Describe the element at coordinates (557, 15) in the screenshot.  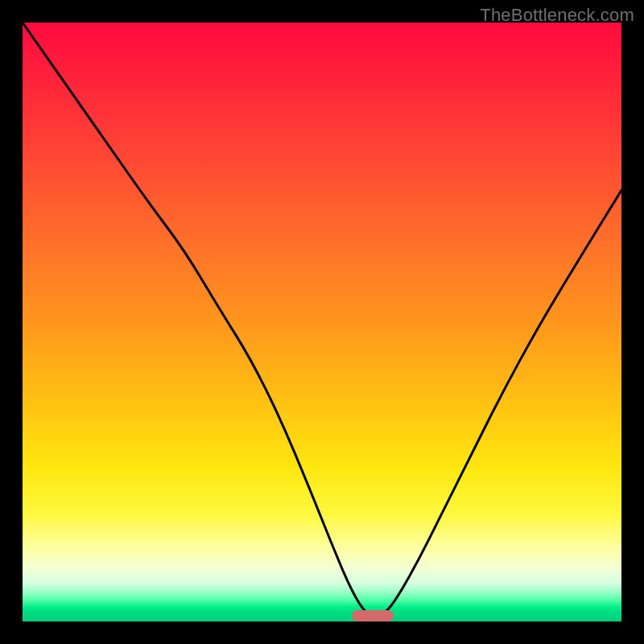
I see `watermark-text: TheBottleneck.com` at that location.